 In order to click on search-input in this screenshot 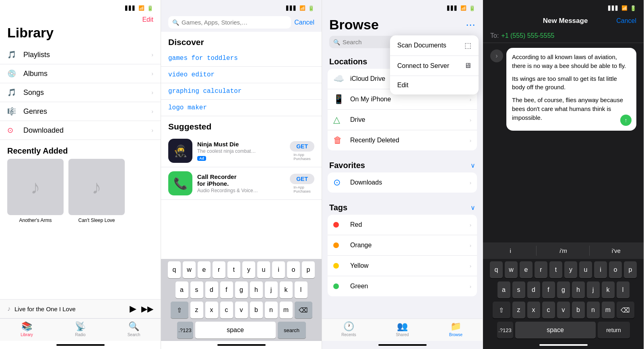, I will do `click(234, 23)`.